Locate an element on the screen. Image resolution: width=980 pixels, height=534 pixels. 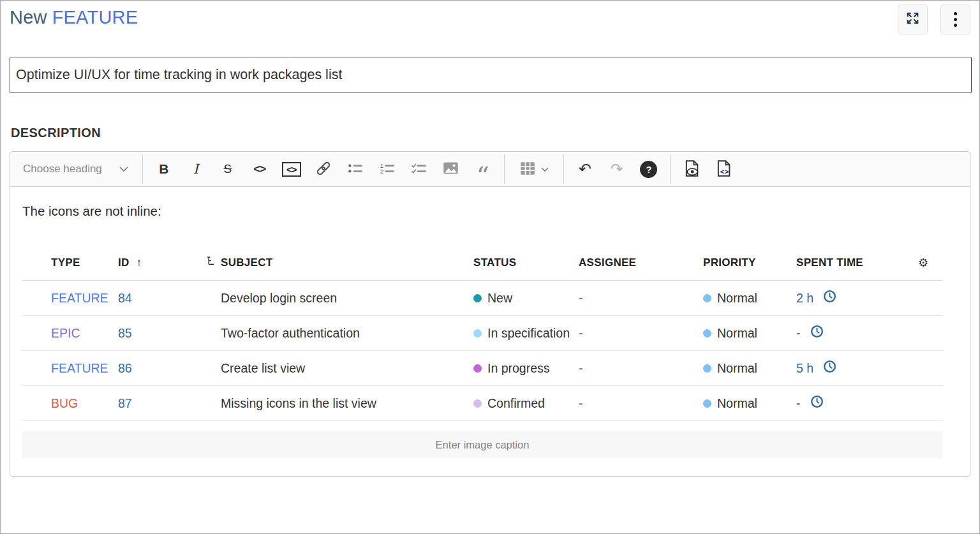
image-caption-placeholder: Enter image caption is located at coordinates (482, 445).